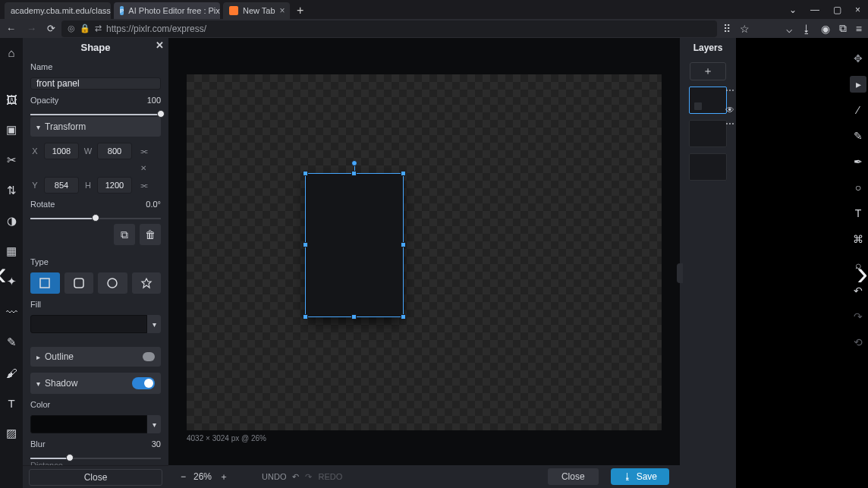 The image size is (868, 488). Describe the element at coordinates (354, 245) in the screenshot. I see `selected-shape` at that location.